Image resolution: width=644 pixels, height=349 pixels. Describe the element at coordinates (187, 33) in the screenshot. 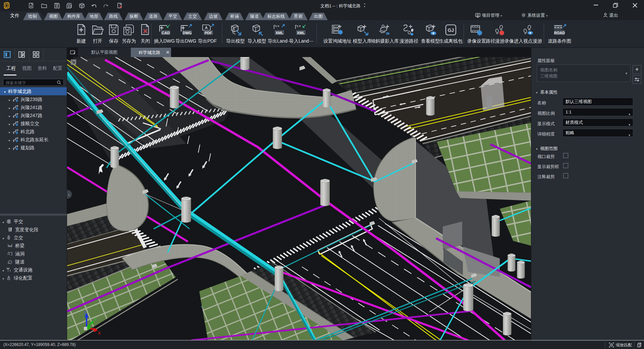

I see `svg-text: DWG` at that location.